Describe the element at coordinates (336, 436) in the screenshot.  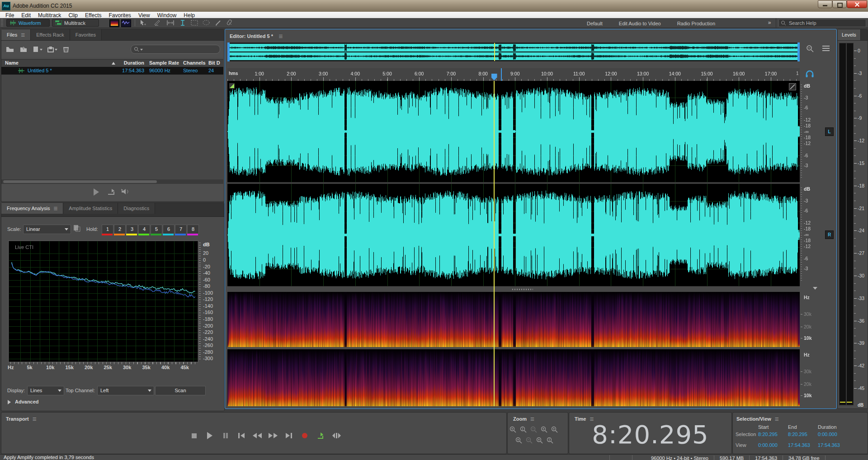
I see `skip-selection-button` at that location.